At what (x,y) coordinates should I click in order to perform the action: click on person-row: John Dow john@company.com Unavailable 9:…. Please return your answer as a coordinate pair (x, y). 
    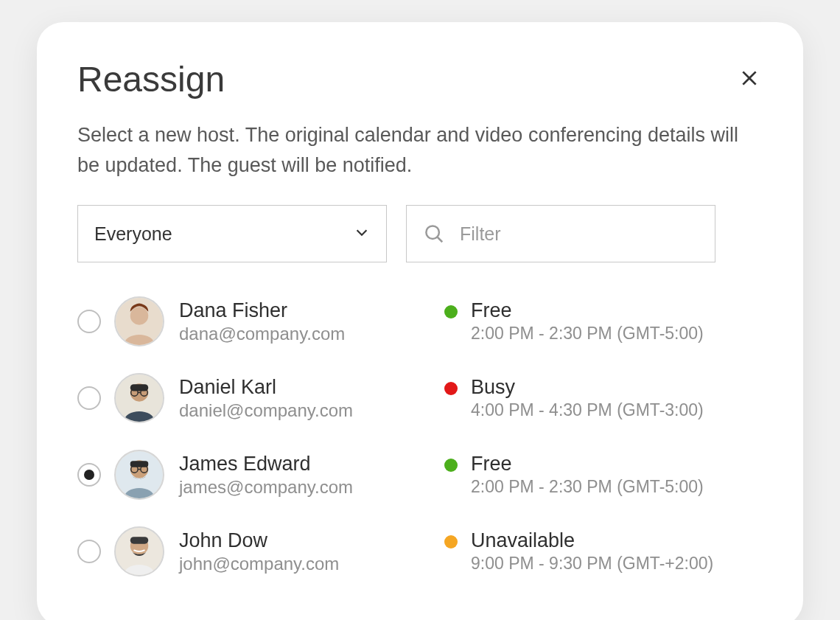
    Looking at the image, I should click on (420, 551).